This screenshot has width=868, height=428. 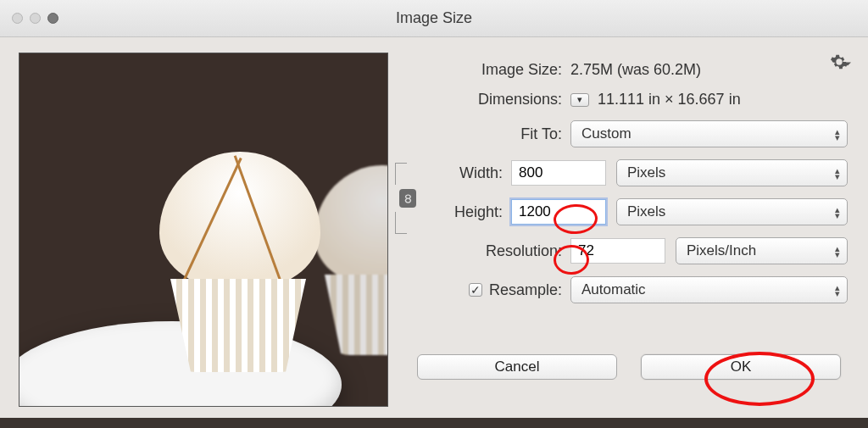 What do you see at coordinates (488, 100) in the screenshot?
I see `dimensions-label: Dimensions:` at bounding box center [488, 100].